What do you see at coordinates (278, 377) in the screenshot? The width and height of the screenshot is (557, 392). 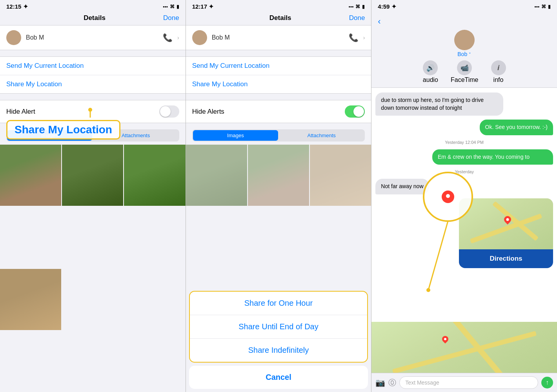 I see `cancel-button: Cancel` at bounding box center [278, 377].